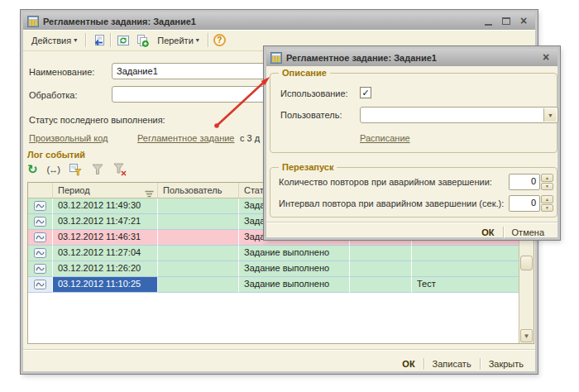  What do you see at coordinates (524, 22) in the screenshot?
I see `close-button: ×` at bounding box center [524, 22].